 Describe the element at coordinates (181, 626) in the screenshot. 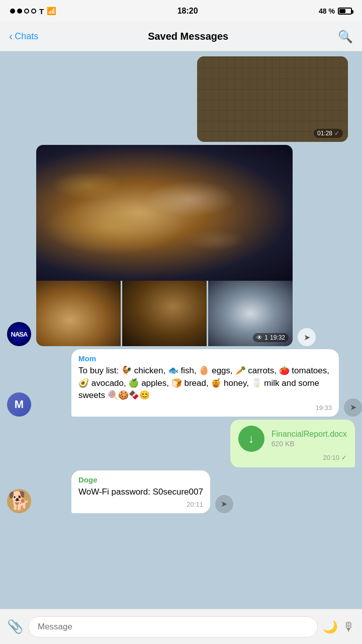

I see `bottom-bar: 📎 🌙 🎙` at that location.